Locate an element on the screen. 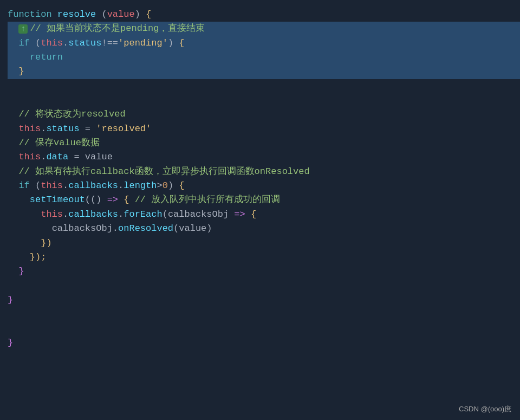  code-line-9: this.status = 'resolved' is located at coordinates (264, 129).